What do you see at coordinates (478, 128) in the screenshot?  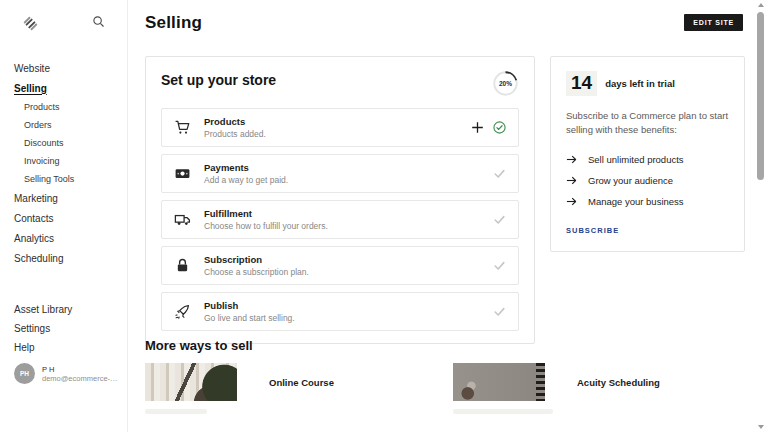 I see `add-product-plus-icon` at bounding box center [478, 128].